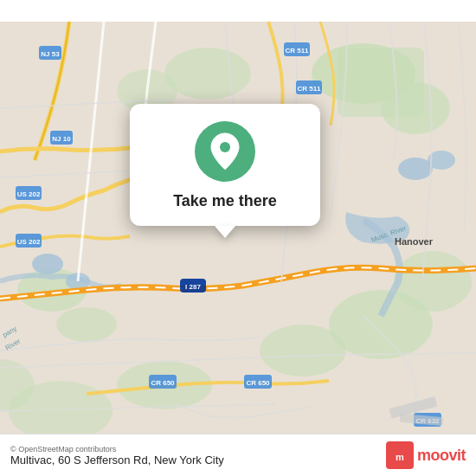  Describe the element at coordinates (414, 241) in the screenshot. I see `svg-text: Hanover` at that location.